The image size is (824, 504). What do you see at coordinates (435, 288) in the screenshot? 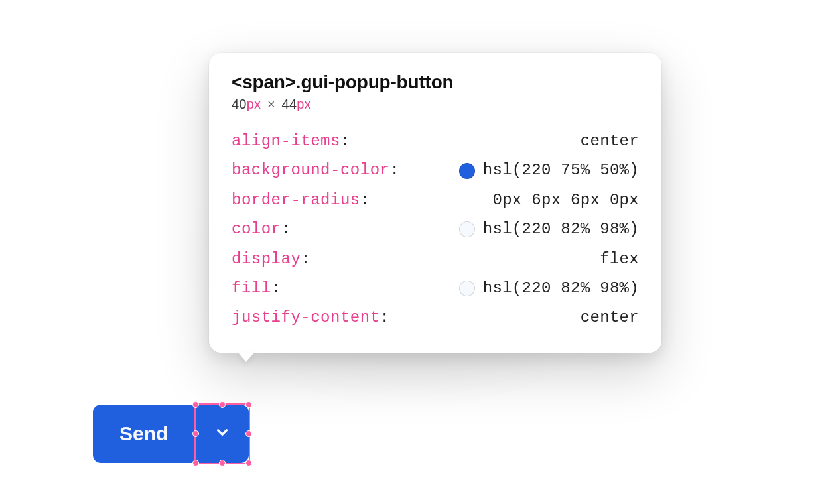
I see `prop-row: fill:hsl(220 82% 98%)` at bounding box center [435, 288].